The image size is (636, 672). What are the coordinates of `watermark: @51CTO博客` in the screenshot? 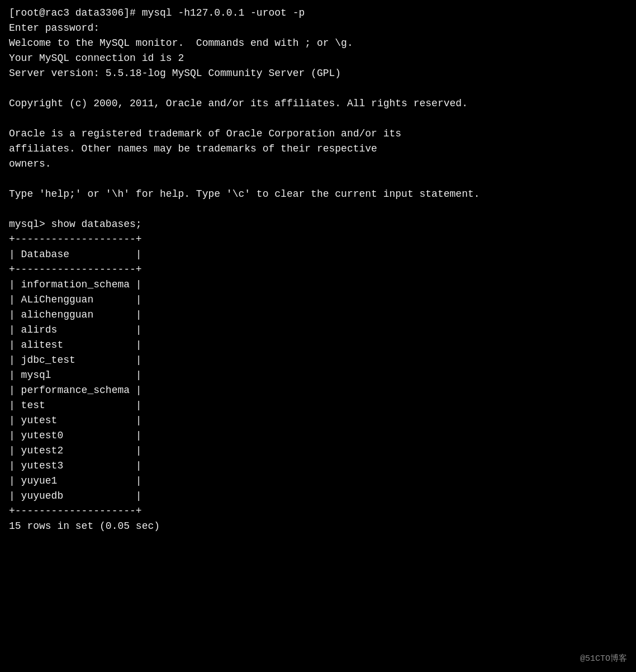 It's located at (604, 660).